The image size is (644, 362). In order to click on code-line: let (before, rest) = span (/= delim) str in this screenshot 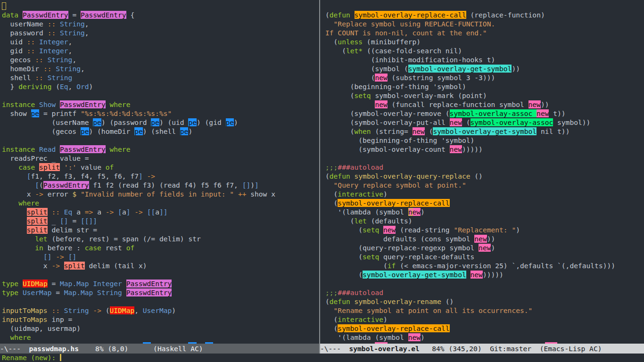, I will do `click(139, 239)`.